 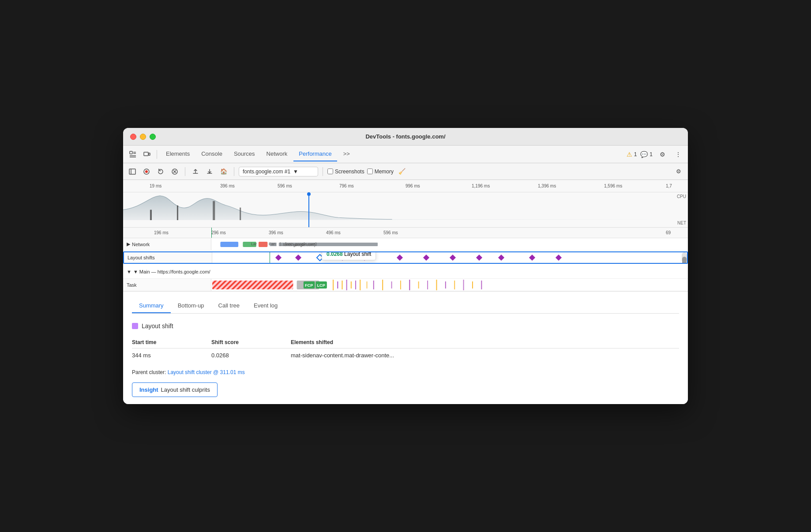 What do you see at coordinates (266, 306) in the screenshot?
I see `tab-event-log: Event log` at bounding box center [266, 306].